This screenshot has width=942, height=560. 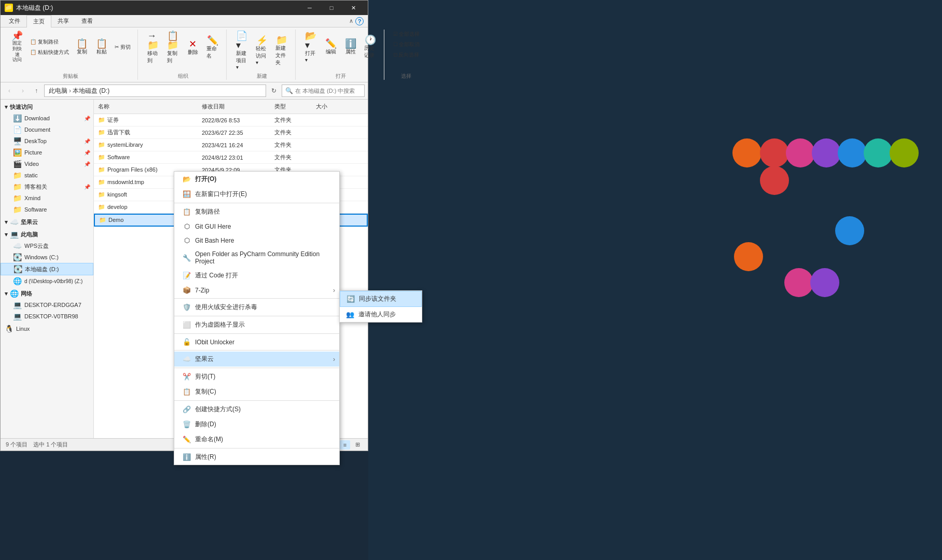 What do you see at coordinates (333, 107) in the screenshot?
I see `col-header-size: 大小` at bounding box center [333, 107].